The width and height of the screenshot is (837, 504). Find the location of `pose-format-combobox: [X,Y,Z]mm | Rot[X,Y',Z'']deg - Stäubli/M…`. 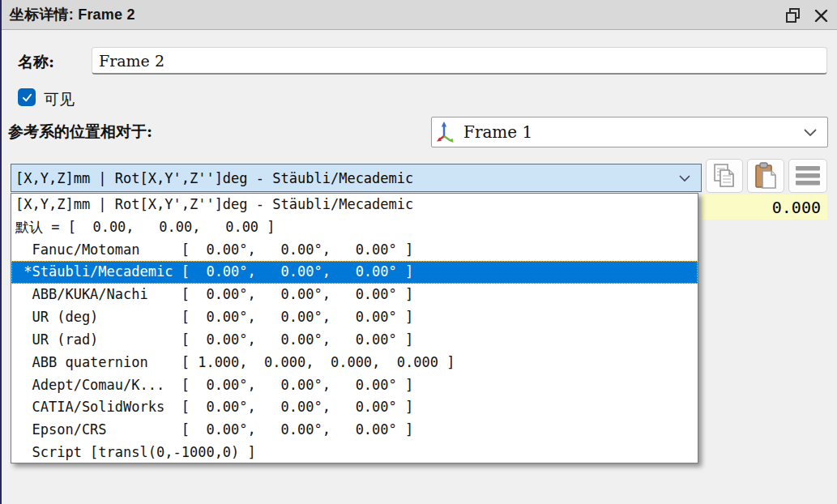

pose-format-combobox: [X,Y,Z]mm | Rot[X,Y',Z'']deg - Stäubli/M… is located at coordinates (357, 178).